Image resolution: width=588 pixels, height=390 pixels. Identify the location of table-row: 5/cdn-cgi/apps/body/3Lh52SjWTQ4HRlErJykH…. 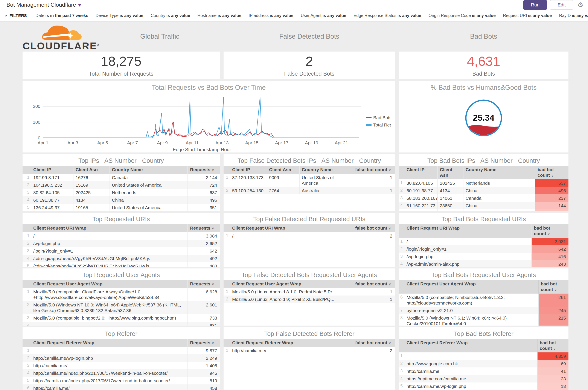
(121, 264).